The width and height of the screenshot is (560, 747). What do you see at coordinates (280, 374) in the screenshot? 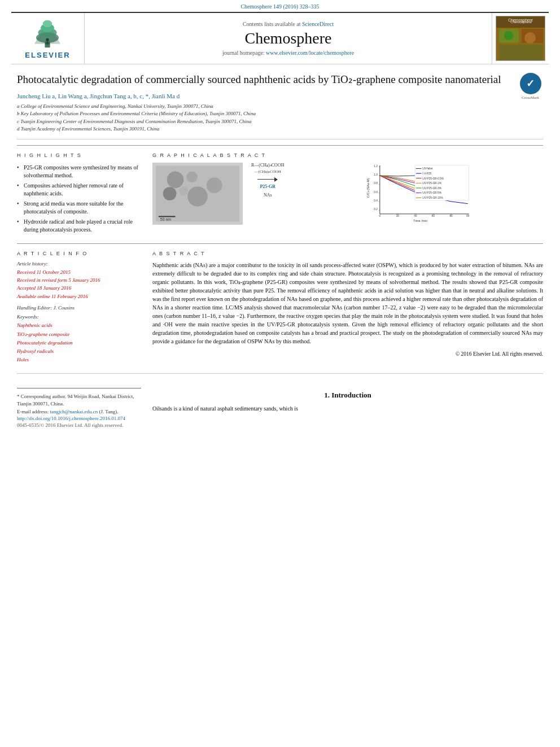
I see `footer-divider` at bounding box center [280, 374].